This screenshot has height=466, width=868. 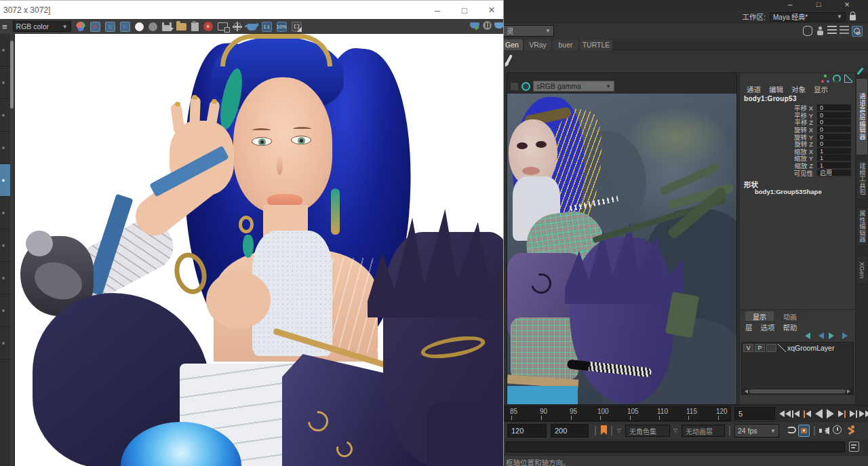 I want to click on vfb-channel-dropdown: RGB color▼, so click(x=42, y=26).